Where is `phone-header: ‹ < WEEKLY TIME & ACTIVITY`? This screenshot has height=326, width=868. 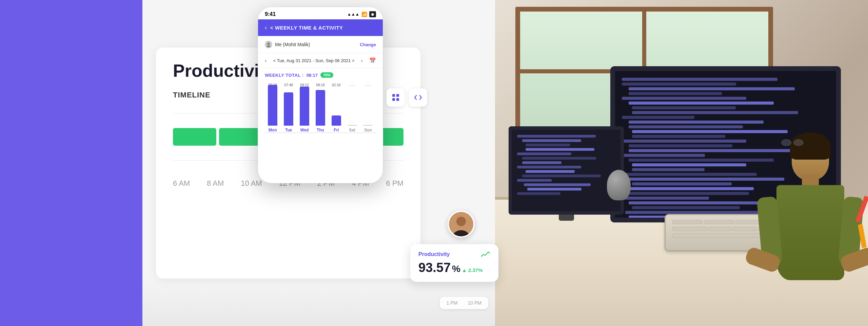 phone-header: ‹ < WEEKLY TIME & ACTIVITY is located at coordinates (320, 28).